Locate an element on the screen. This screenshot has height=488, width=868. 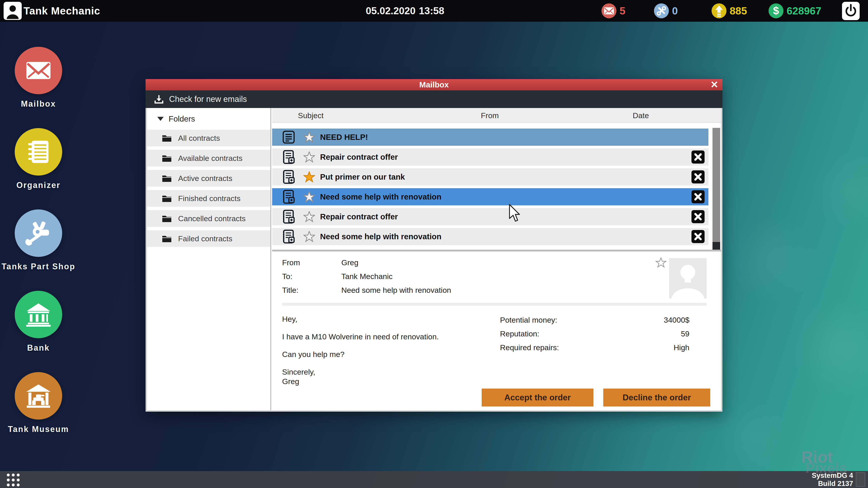
email-row: Put primer on our tank is located at coordinates (490, 177).